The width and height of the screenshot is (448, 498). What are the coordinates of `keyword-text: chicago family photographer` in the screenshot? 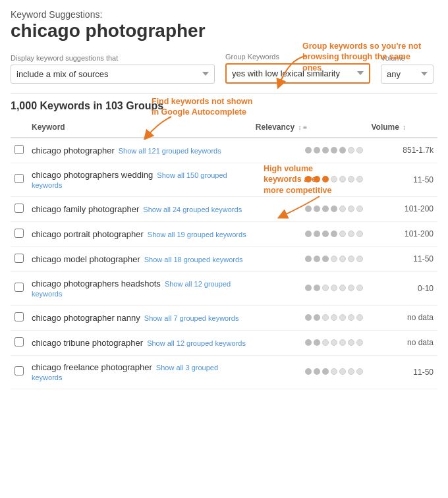 It's located at (86, 209).